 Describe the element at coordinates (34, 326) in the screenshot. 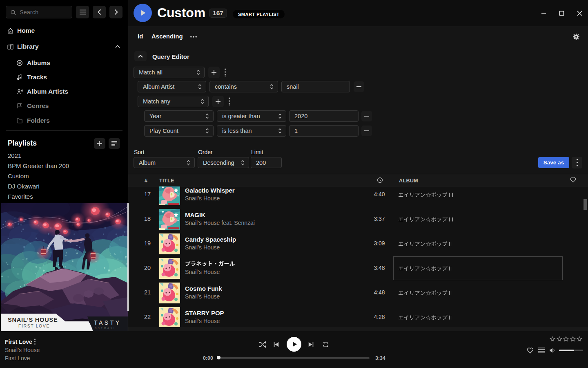

I see `svg-text: FIRST LOVE` at that location.